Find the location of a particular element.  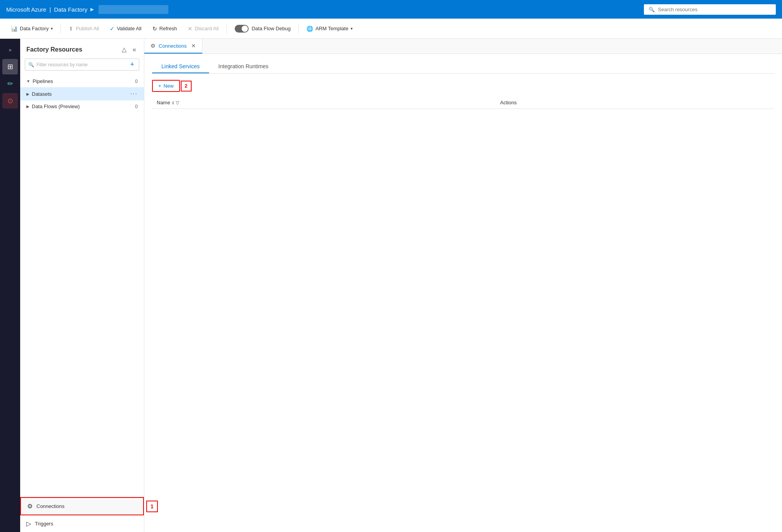

new-linked-service-button: + New is located at coordinates (166, 86).